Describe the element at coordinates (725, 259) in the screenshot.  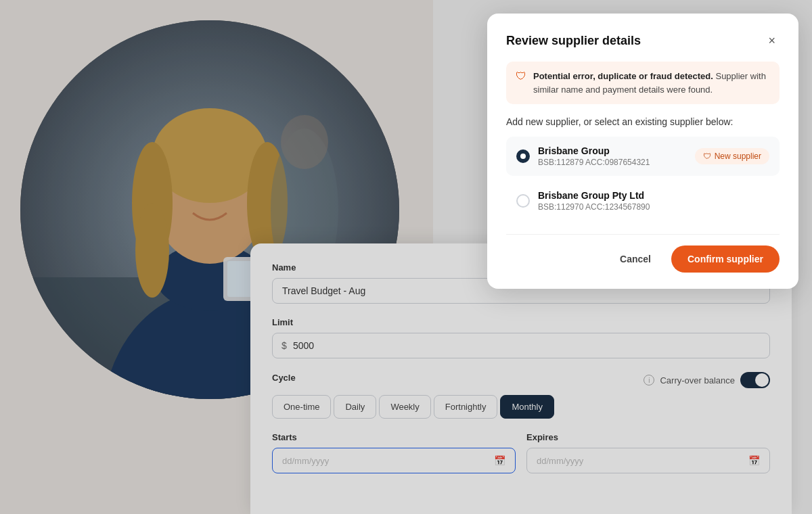
I see `confirm-supplier-button: Confirm supplier` at that location.